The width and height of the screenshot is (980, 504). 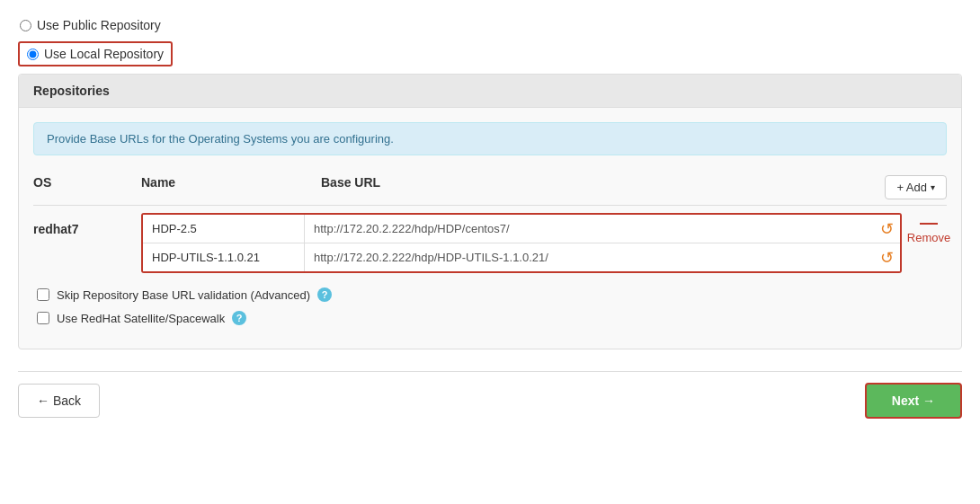 I want to click on repositories-header: Repositories, so click(x=490, y=92).